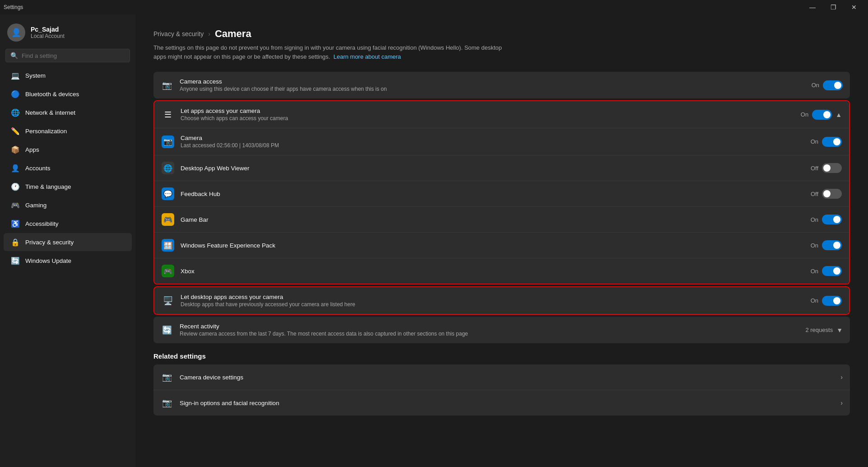 This screenshot has width=868, height=467. I want to click on desktop-apps-row: 🖥️ Let desktop apps access your camera D…, so click(502, 301).